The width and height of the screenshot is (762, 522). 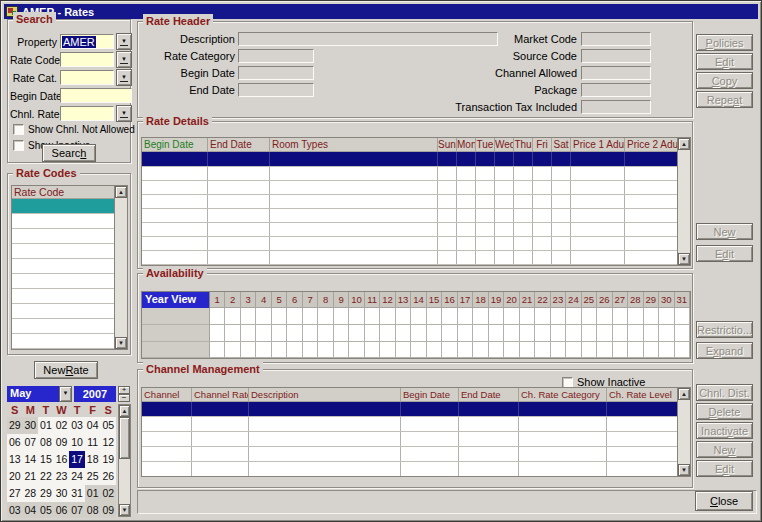 What do you see at coordinates (15, 494) in the screenshot?
I see `calendar-day: 27` at bounding box center [15, 494].